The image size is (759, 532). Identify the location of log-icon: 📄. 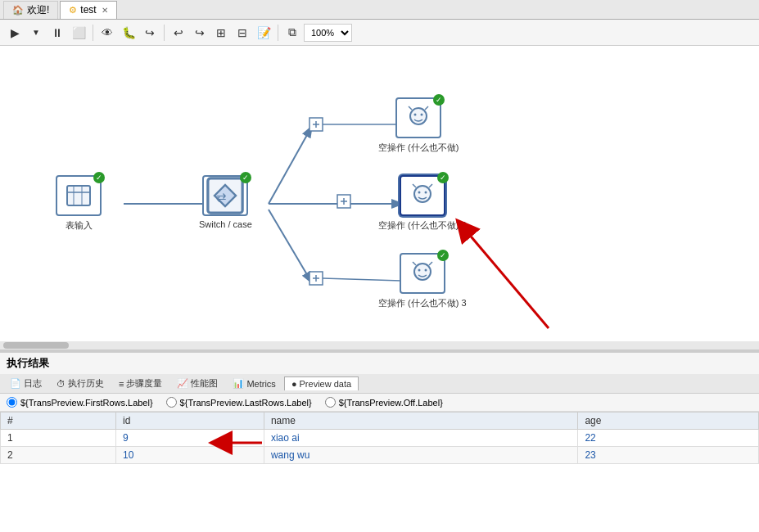
(16, 383).